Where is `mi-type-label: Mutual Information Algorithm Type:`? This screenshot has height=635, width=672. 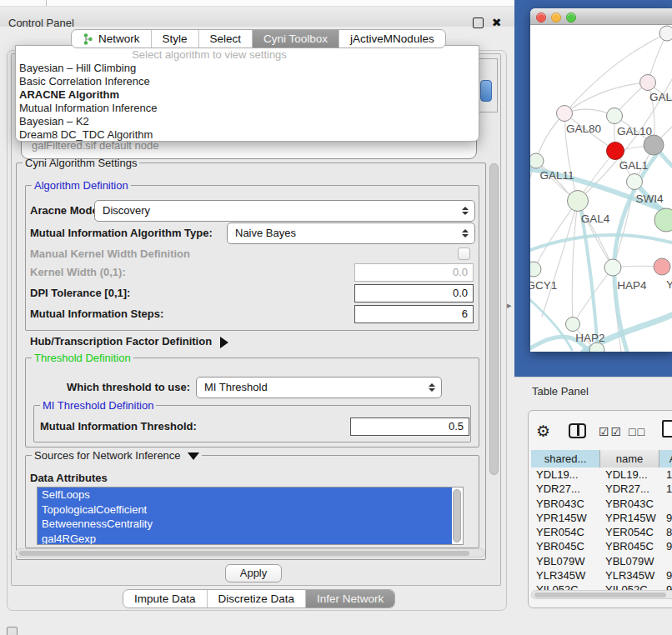
mi-type-label: Mutual Information Algorithm Type: is located at coordinates (122, 233).